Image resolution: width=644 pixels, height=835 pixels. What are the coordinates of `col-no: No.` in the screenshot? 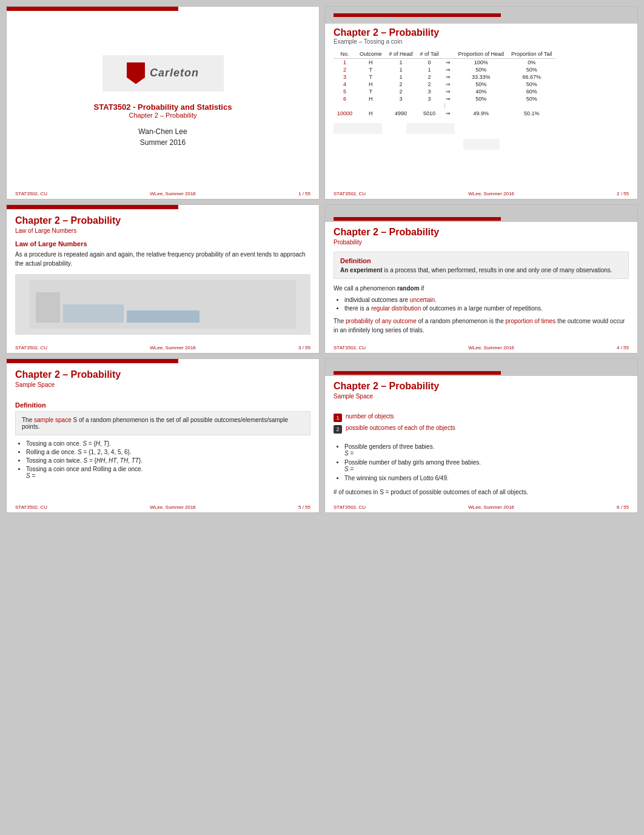 It's located at (344, 55).